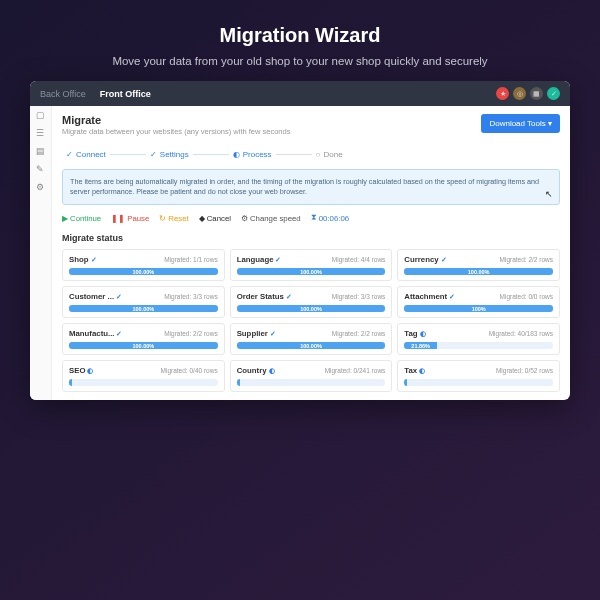 This screenshot has width=600, height=600. I want to click on status-card: Supplier ✓Migrated: 2/2 rows100.00%, so click(312, 339).